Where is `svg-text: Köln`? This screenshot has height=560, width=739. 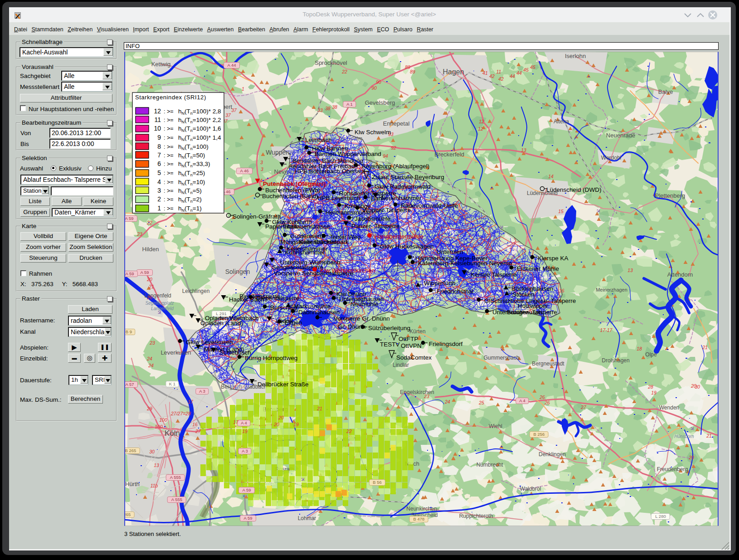
svg-text: Köln is located at coordinates (172, 433).